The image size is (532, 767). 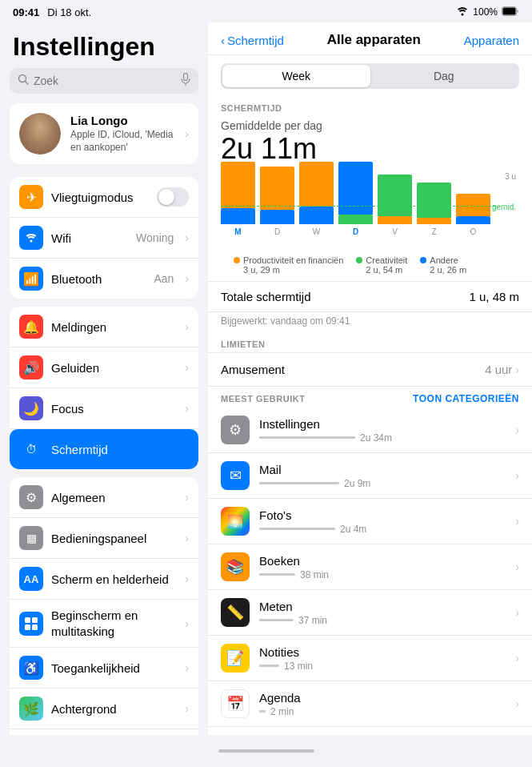 I want to click on fotos-name: Foto's, so click(x=382, y=516).